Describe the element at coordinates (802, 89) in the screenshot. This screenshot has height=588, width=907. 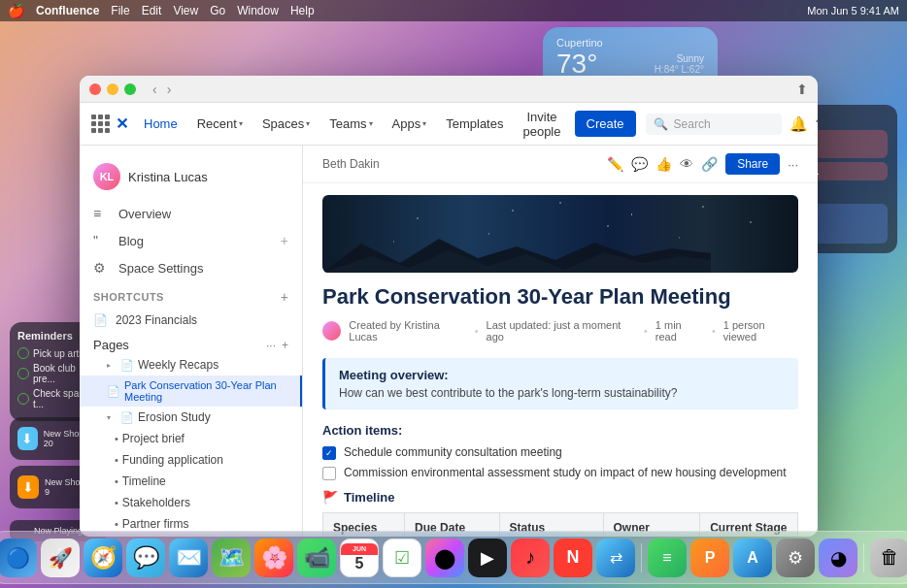
I see `window-share-icon: ⬆` at that location.